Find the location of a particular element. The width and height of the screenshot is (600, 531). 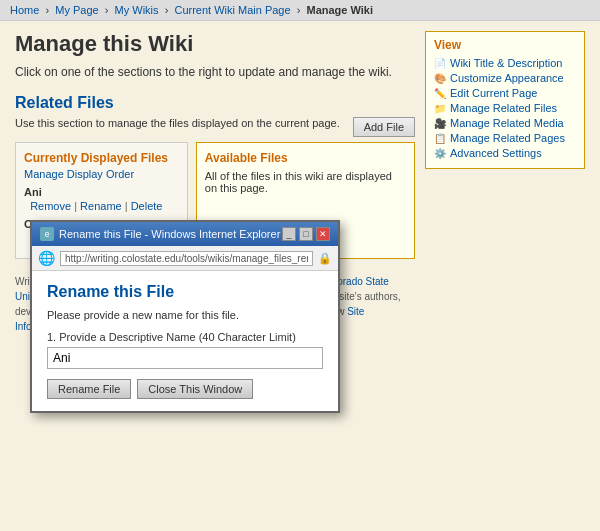

minimize-button: _ is located at coordinates (289, 234).